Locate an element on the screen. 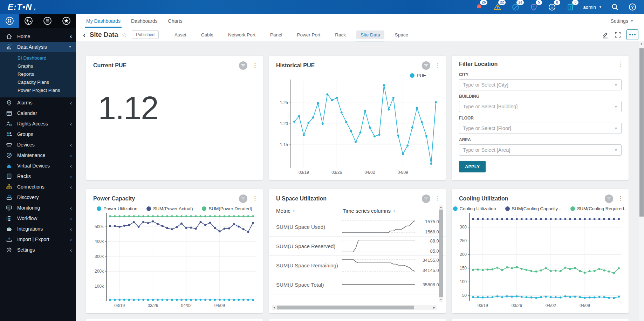  admin-menu: admin ▼ is located at coordinates (592, 7).